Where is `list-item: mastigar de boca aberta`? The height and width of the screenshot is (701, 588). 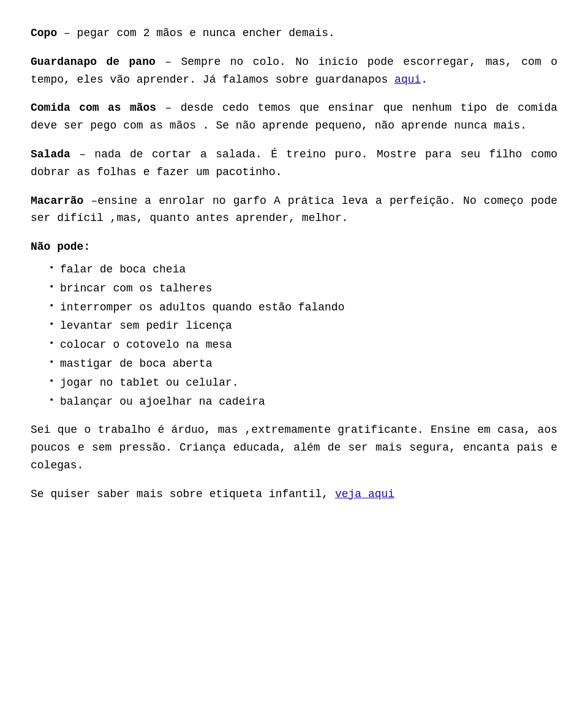
list-item: mastigar de boca aberta is located at coordinates (303, 364).